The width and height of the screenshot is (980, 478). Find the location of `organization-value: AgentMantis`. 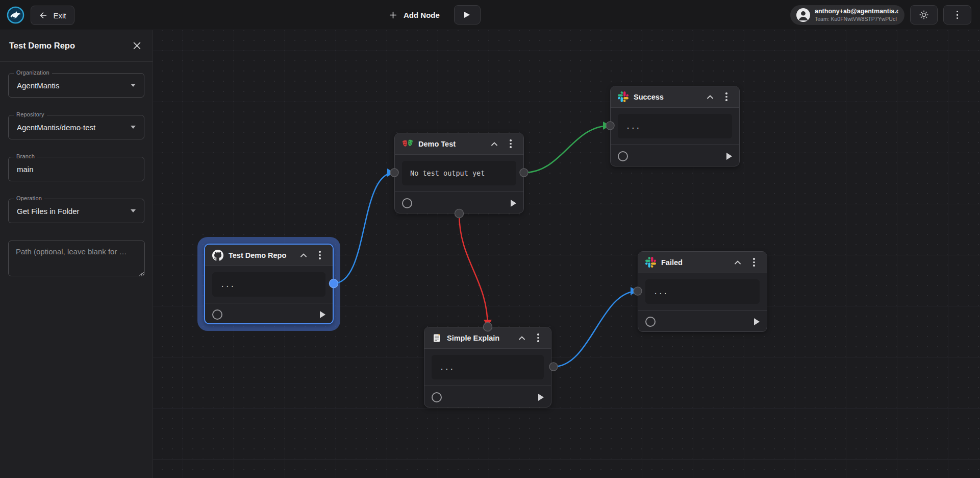

organization-value: AgentMantis is located at coordinates (73, 86).